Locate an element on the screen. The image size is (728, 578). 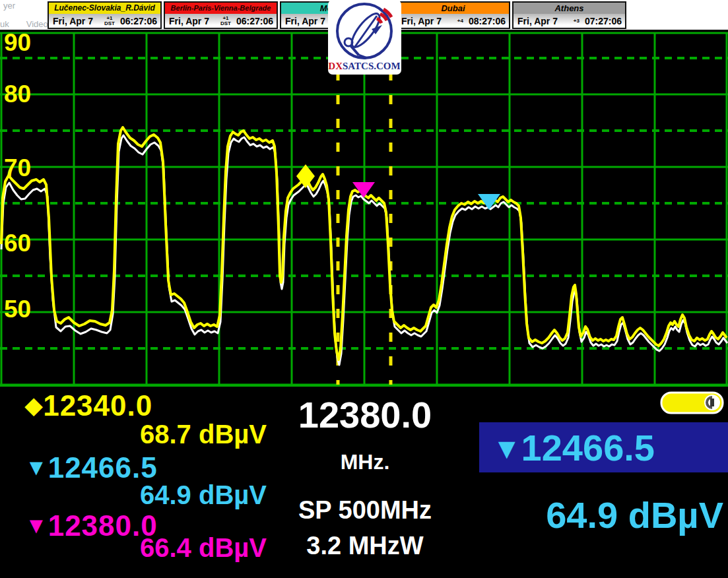
satellite-dish-icon: DXSATCS.COM is located at coordinates (364, 37).